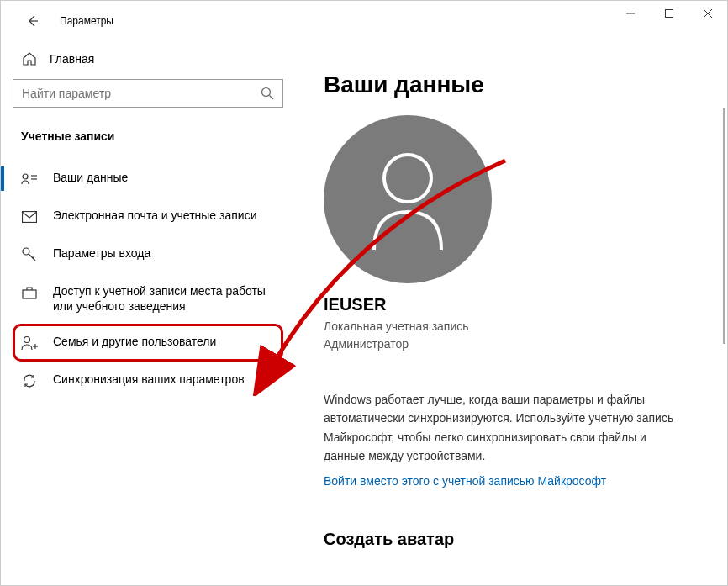 The width and height of the screenshot is (728, 586). Describe the element at coordinates (148, 141) in the screenshot. I see `category-heading: Учетные записи` at that location.